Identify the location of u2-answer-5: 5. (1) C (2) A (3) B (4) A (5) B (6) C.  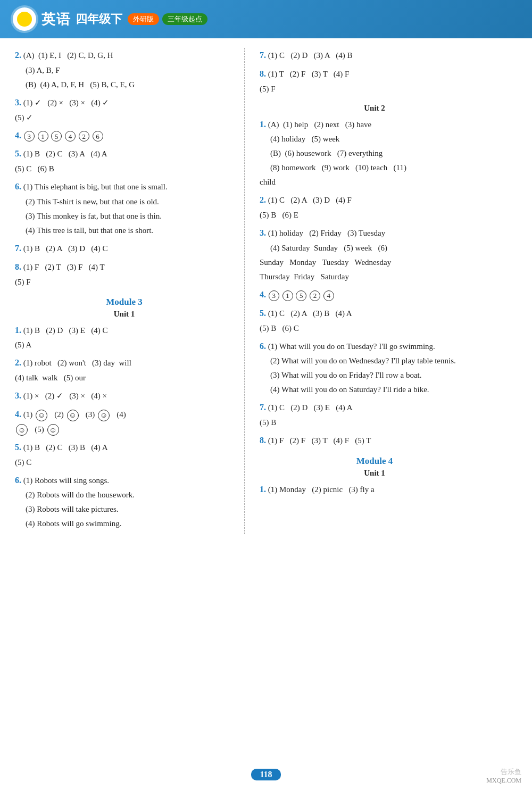
(375, 321).